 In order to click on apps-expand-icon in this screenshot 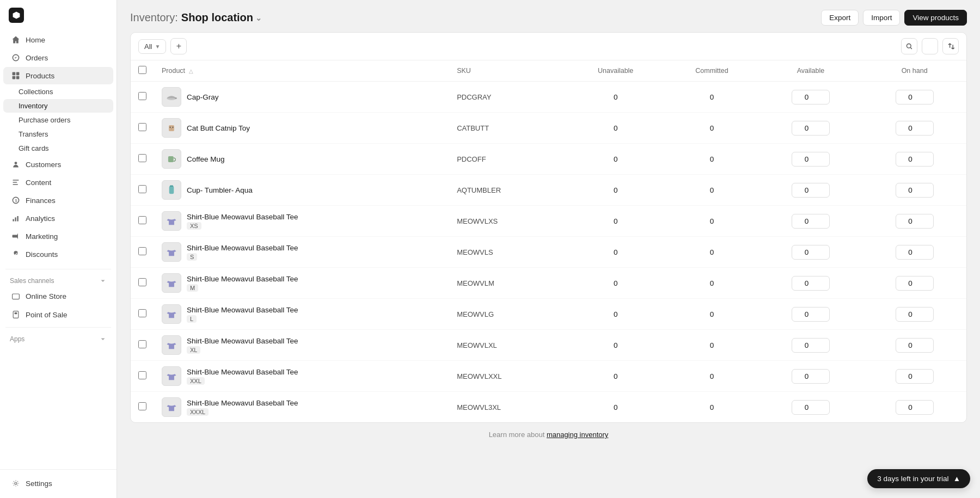, I will do `click(103, 339)`.